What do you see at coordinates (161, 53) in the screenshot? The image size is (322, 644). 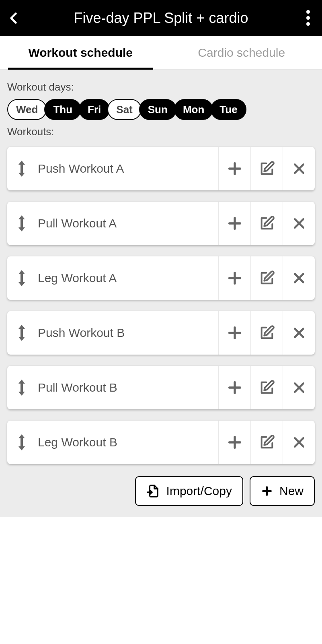 I see `tab-bar: Workout schedule Cardio schedule` at bounding box center [161, 53].